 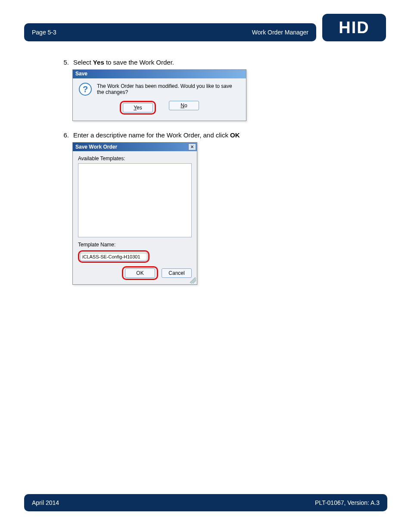 What do you see at coordinates (280, 32) in the screenshot?
I see `section-title: Work Order Manager` at bounding box center [280, 32].